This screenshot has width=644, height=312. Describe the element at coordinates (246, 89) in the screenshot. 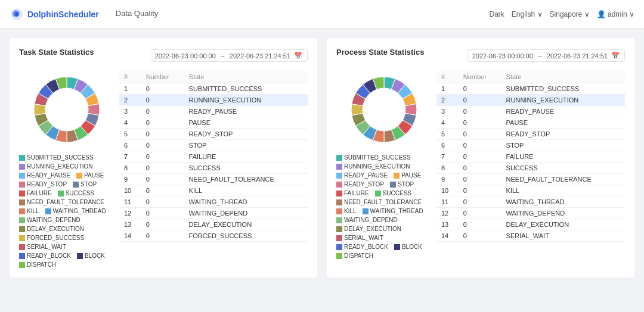

I see `row-state: SUBMITTED_SUCCESS` at that location.